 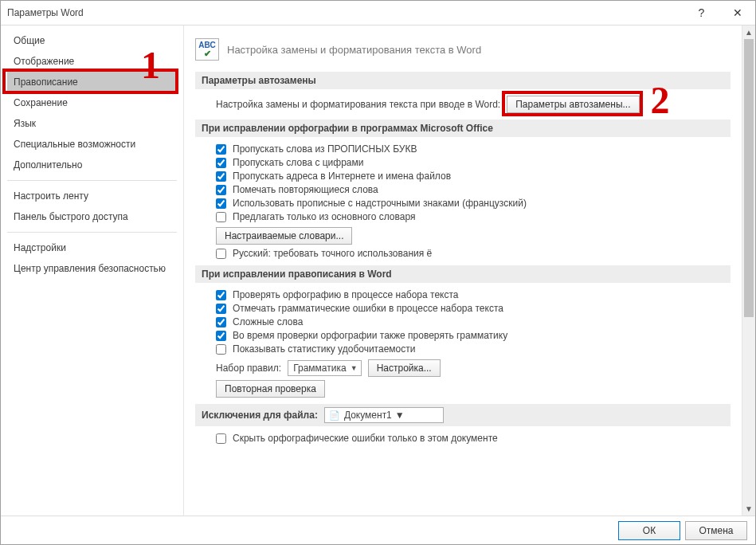 I want to click on recheck-button: Повторная проверка, so click(x=271, y=389).